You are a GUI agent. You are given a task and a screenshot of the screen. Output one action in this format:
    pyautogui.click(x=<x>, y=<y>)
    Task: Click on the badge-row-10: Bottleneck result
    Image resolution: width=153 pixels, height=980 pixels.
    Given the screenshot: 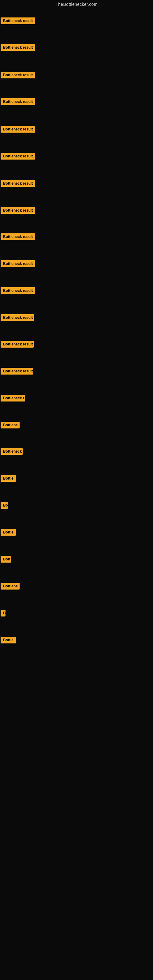 What is the action you would take?
    pyautogui.click(x=18, y=264)
    